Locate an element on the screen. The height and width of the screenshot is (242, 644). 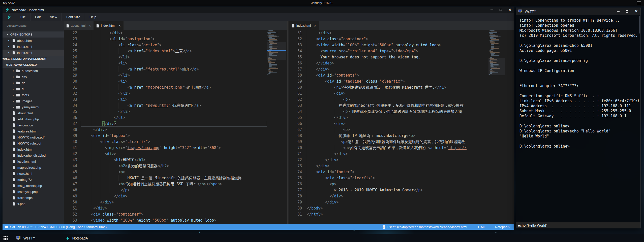
code-line-29: </li> is located at coordinates (174, 75).